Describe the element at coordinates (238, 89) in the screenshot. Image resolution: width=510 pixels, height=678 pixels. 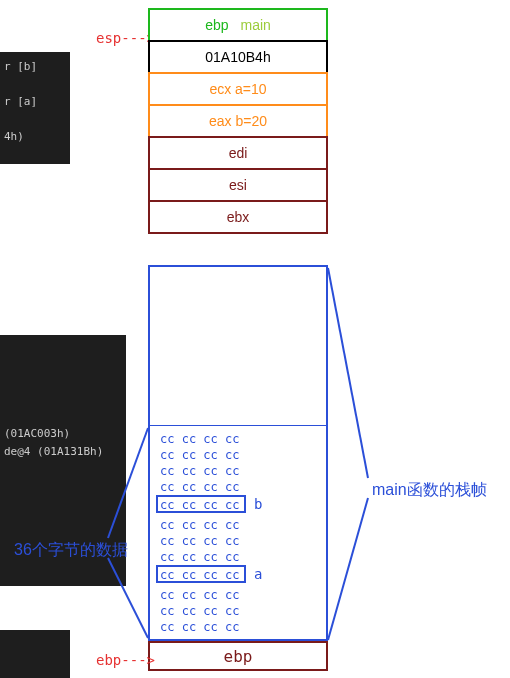
I see `cell-ecx: ecx a=10` at that location.